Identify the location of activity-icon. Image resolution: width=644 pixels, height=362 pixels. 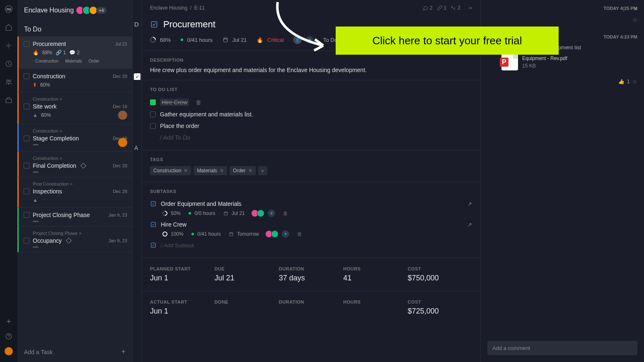
(9, 46).